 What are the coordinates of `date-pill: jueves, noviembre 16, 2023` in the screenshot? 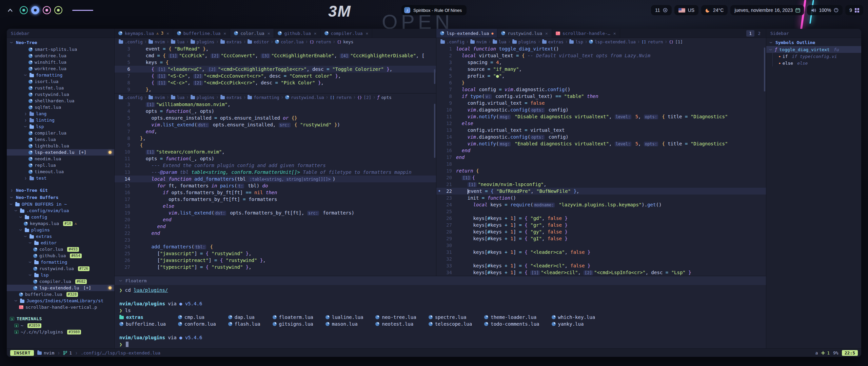 It's located at (767, 10).